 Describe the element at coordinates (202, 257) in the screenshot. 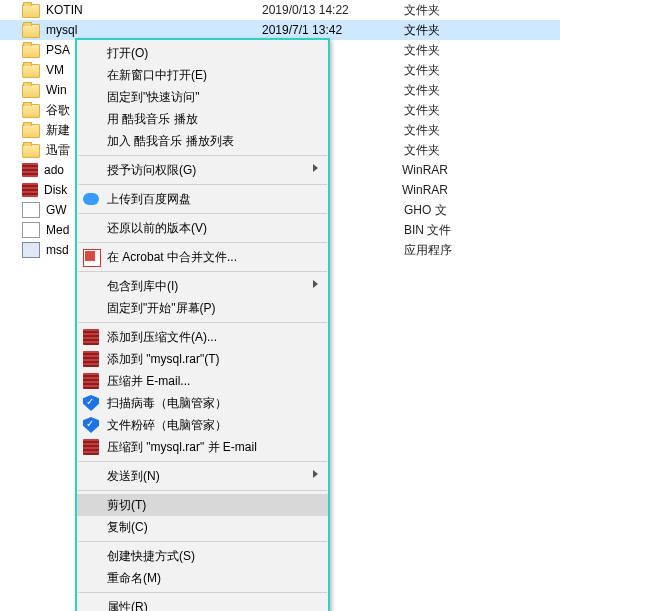

I see `menu-acrobat-combine: 在 Acrobat 中合并文件...` at that location.